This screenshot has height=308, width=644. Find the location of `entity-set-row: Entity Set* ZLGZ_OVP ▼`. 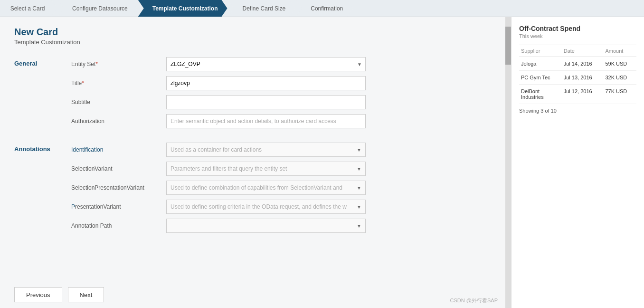

entity-set-row: Entity Set* ZLGZ_OVP ▼ is located at coordinates (218, 64).